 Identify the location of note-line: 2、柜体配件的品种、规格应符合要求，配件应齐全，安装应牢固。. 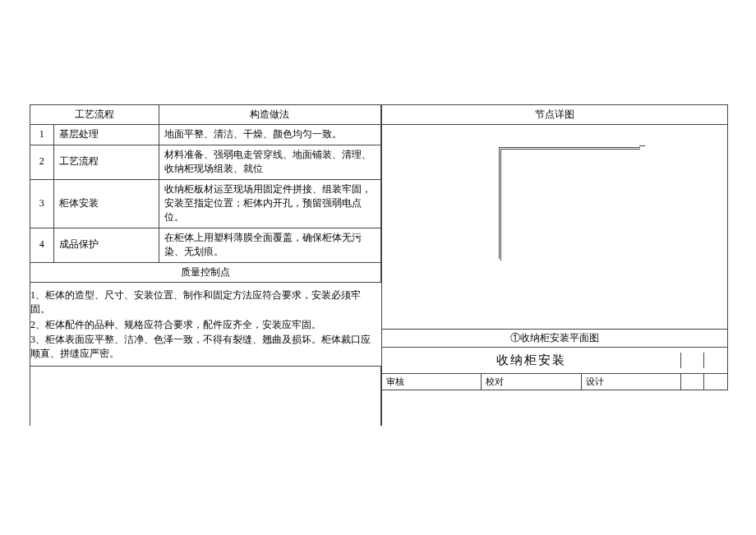
(204, 325).